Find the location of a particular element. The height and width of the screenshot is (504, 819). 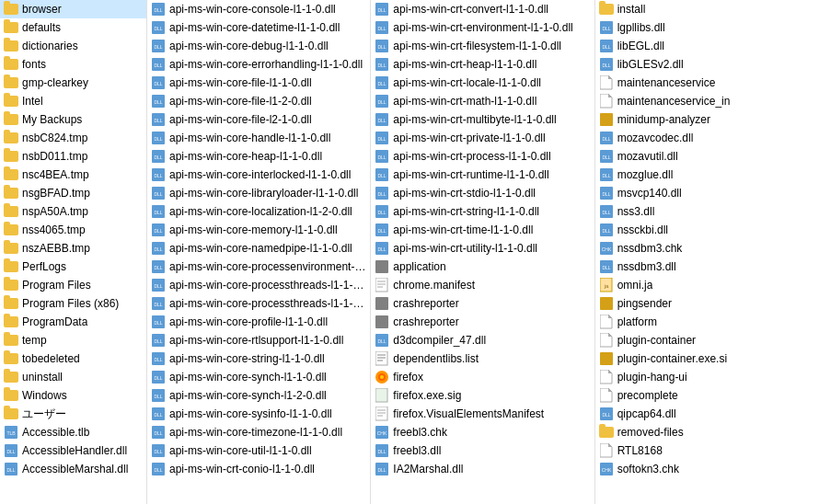

list-item: DLL api-ms-win-core-localization-l1-2-0.… is located at coordinates (259, 212).